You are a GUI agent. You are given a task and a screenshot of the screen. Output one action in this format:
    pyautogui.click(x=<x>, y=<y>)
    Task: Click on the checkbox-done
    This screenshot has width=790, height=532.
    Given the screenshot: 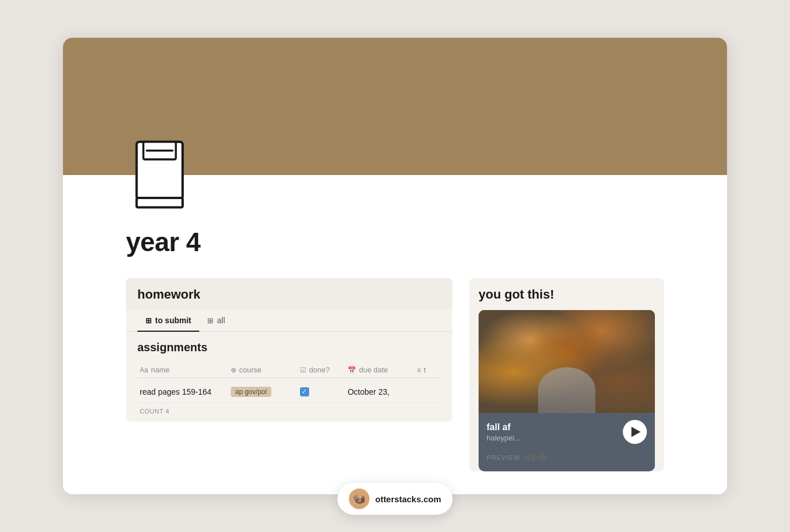 What is the action you would take?
    pyautogui.click(x=305, y=392)
    